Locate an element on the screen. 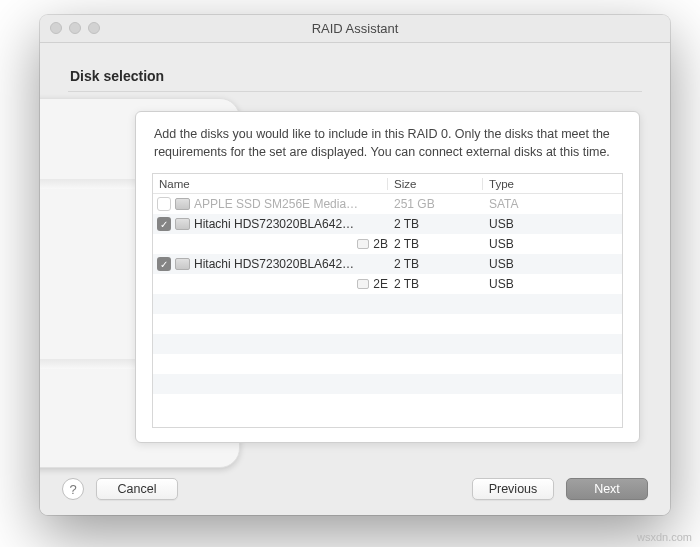 This screenshot has height=547, width=700. close-icon is located at coordinates (56, 28).